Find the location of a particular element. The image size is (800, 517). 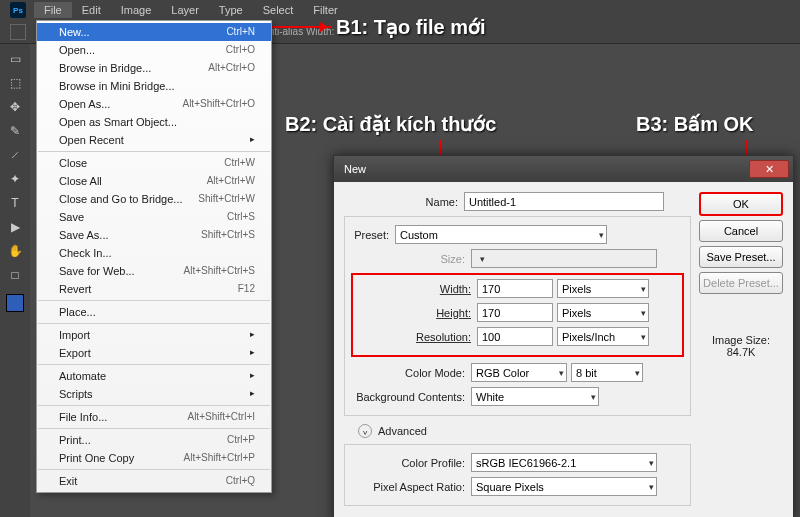

ok-button: OK is located at coordinates (741, 204).